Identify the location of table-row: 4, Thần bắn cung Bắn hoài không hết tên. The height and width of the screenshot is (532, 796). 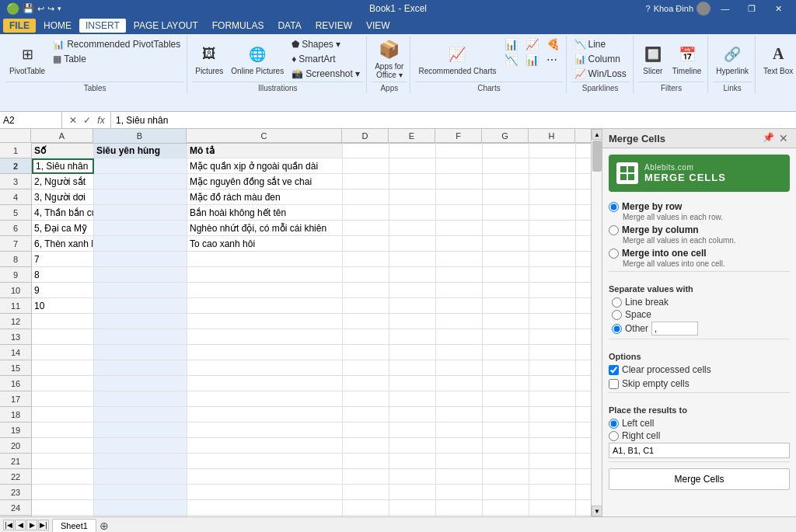
(311, 213).